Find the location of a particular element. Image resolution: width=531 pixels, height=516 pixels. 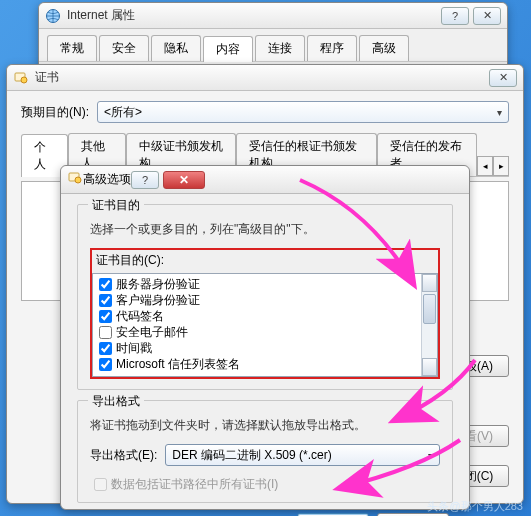

intended-purpose-combo: <所有> is located at coordinates (303, 112).